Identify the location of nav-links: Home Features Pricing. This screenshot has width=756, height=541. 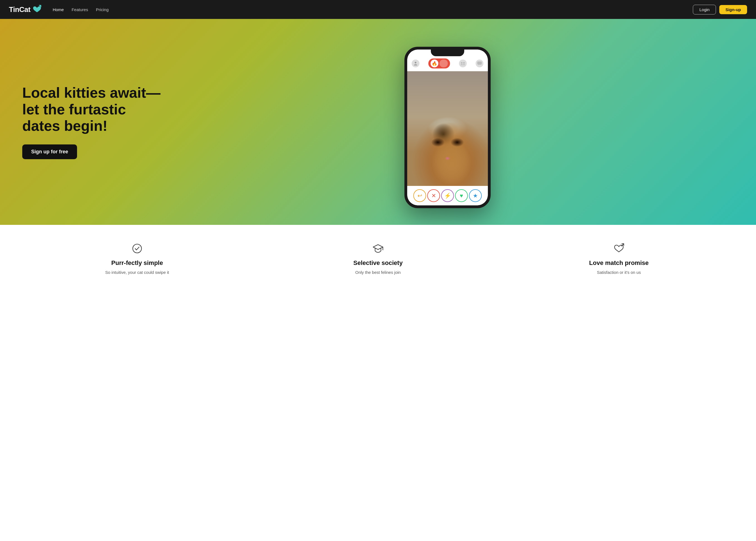
(373, 10).